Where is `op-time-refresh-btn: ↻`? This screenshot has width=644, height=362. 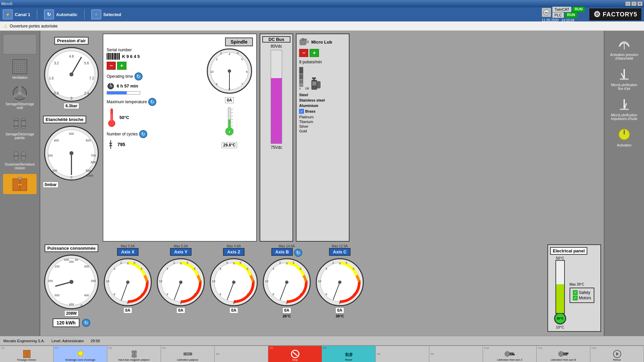
op-time-refresh-btn: ↻ is located at coordinates (139, 76).